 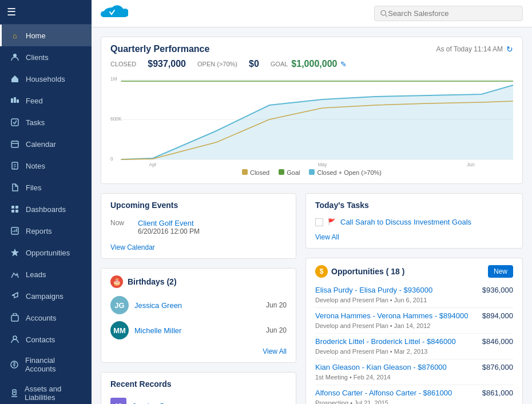 I want to click on edit-goal-icon: ✎, so click(x=343, y=64).